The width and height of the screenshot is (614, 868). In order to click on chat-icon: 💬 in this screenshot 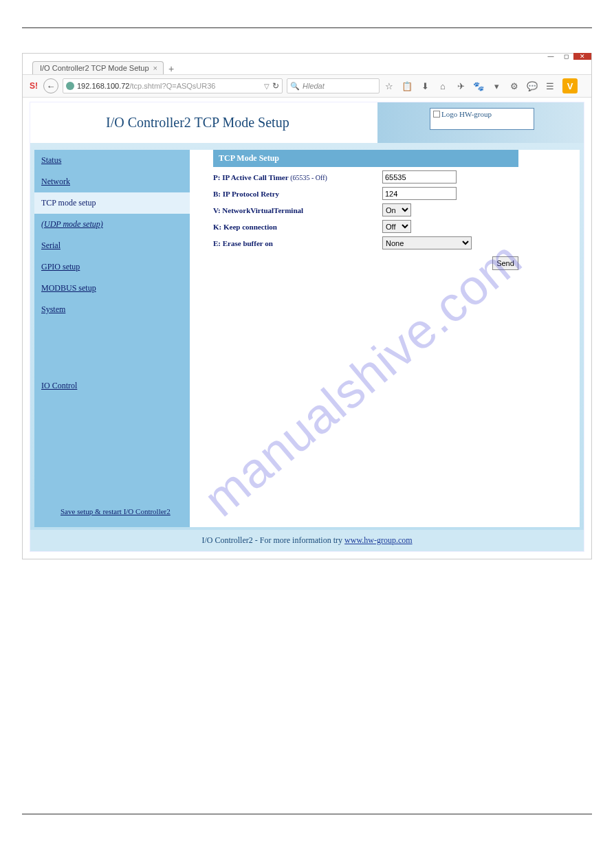, I will do `click(532, 86)`.